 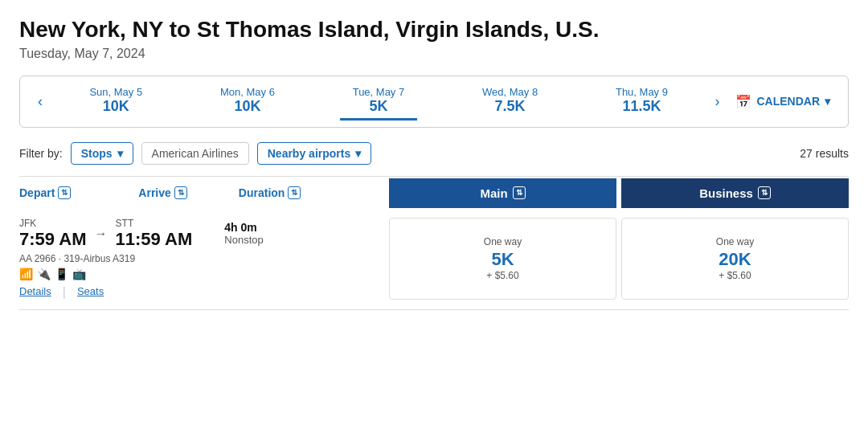 What do you see at coordinates (434, 177) in the screenshot?
I see `divider` at bounding box center [434, 177].